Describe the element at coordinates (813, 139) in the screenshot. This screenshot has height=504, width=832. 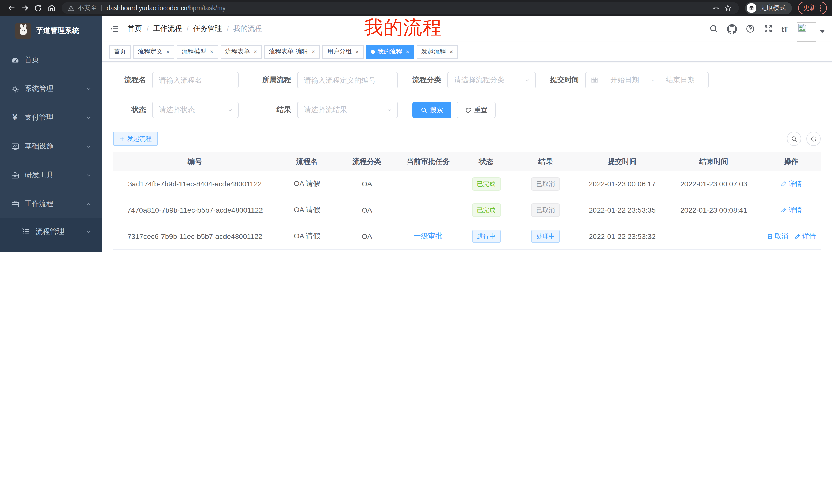
I see `refresh-table-button` at that location.